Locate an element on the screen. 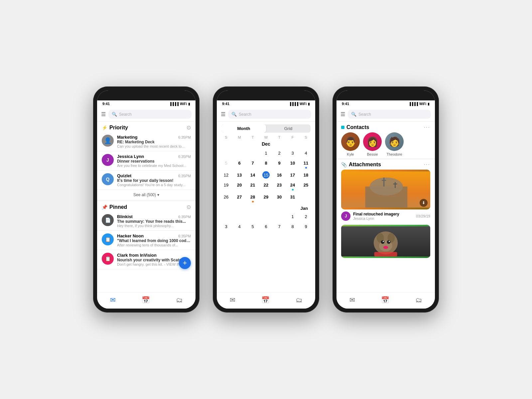 The image size is (532, 399). cal-day-dec13: 13 is located at coordinates (239, 175).